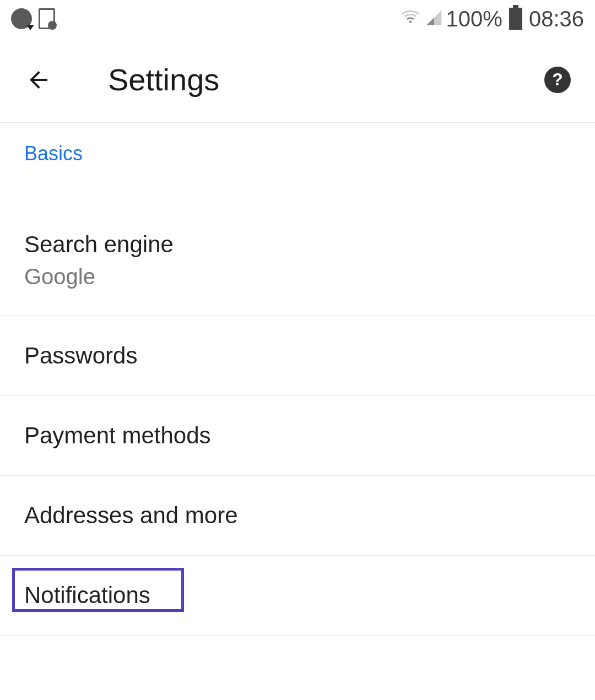  I want to click on wifi-icon, so click(410, 19).